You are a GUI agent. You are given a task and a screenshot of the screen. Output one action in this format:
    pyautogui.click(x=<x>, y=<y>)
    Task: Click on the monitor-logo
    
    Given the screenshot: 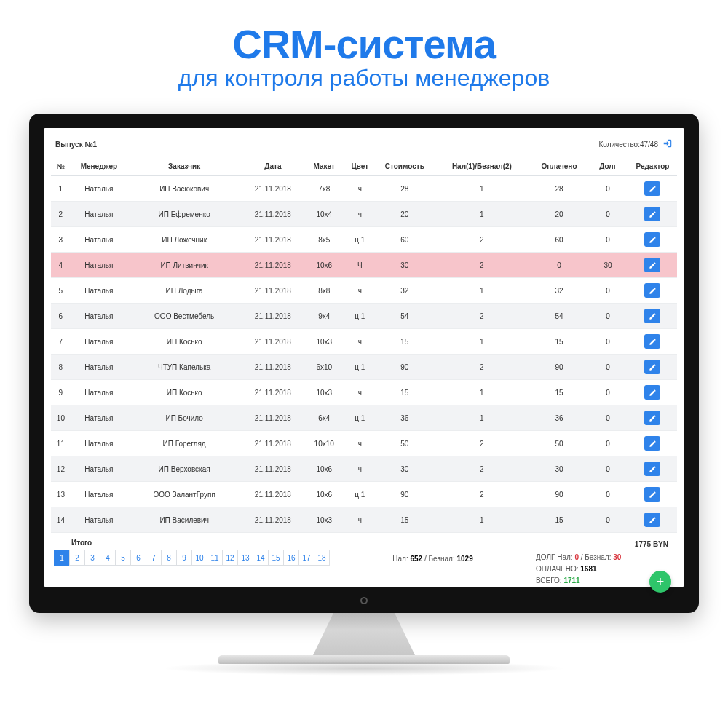 What is the action you would take?
    pyautogui.click(x=364, y=601)
    